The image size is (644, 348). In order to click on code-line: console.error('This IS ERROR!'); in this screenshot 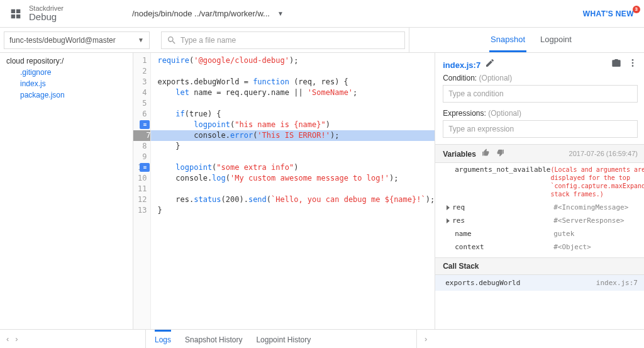, I will do `click(296, 136)`.